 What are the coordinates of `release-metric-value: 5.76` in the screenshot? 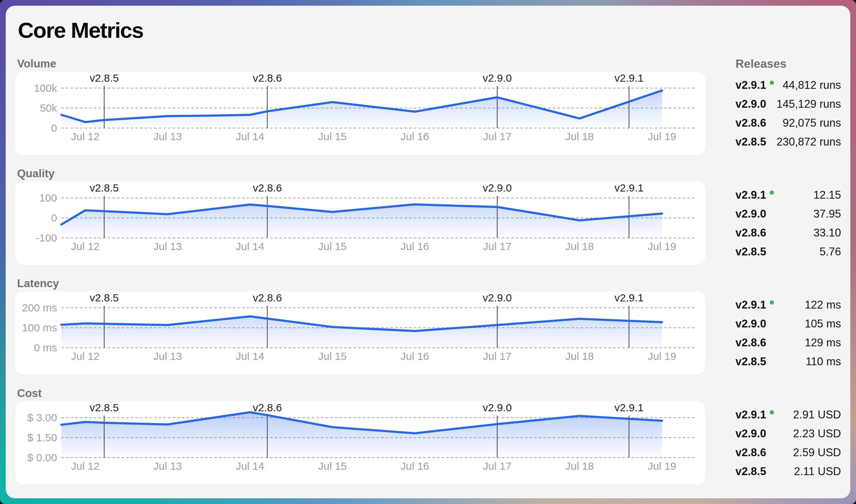 It's located at (830, 252).